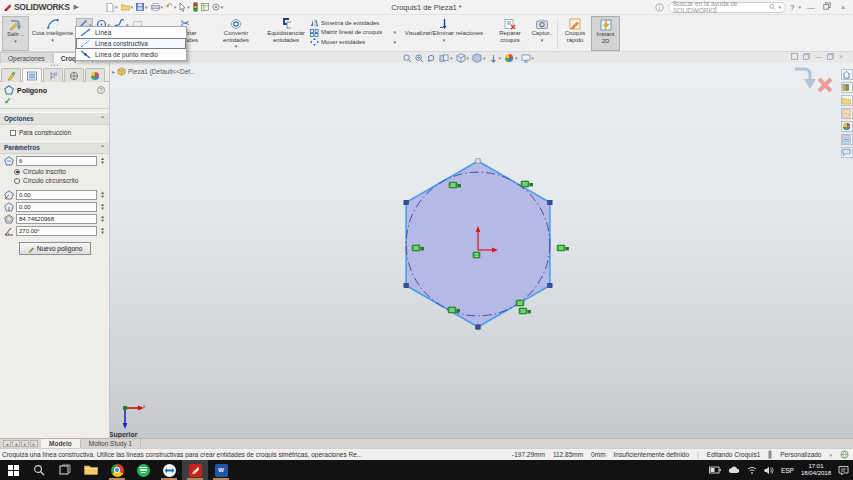 This screenshot has width=853, height=480. Describe the element at coordinates (816, 470) in the screenshot. I see `clock: 17:01 18/04/2018` at that location.